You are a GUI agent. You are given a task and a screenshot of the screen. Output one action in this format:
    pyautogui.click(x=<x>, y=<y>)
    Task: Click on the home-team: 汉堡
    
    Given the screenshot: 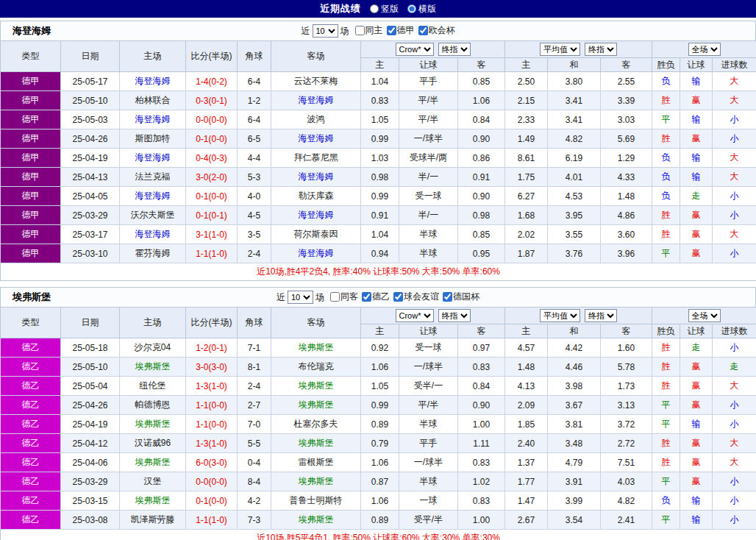 What is the action you would take?
    pyautogui.click(x=153, y=482)
    